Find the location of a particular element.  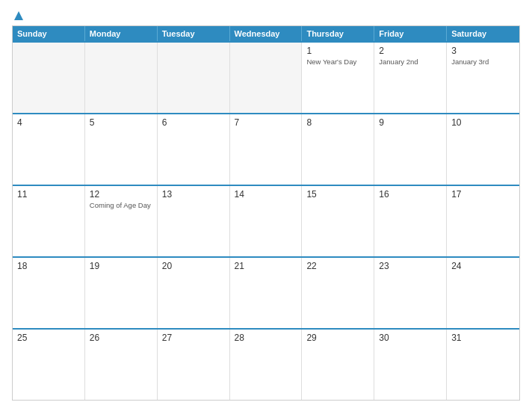

cell-date-number: 1 is located at coordinates (338, 51).